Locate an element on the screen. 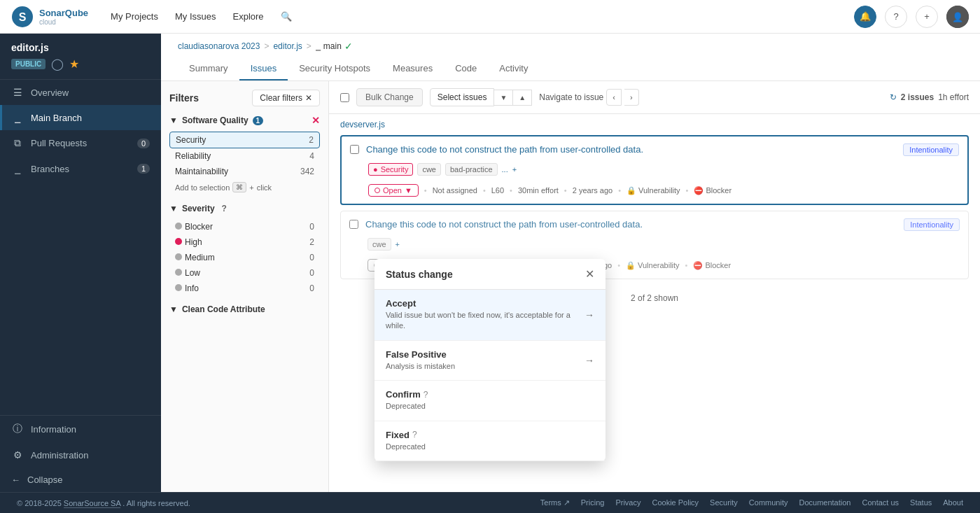  select-issues-button: Select issues is located at coordinates (462, 97).